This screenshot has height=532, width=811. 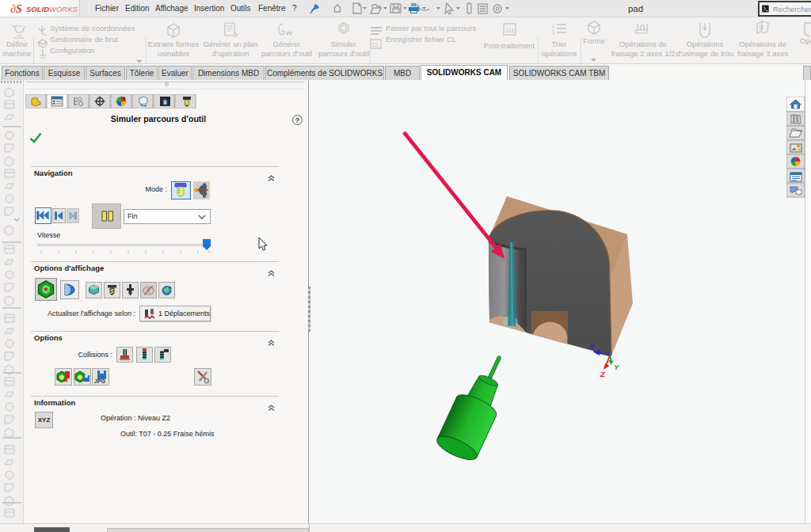 What do you see at coordinates (603, 374) in the screenshot?
I see `svg-text: Z` at bounding box center [603, 374].